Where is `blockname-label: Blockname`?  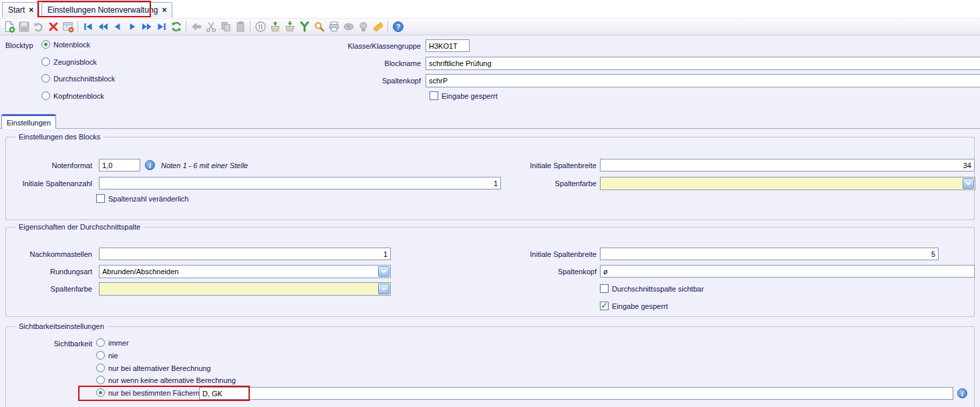 blockname-label: Blockname is located at coordinates (344, 63).